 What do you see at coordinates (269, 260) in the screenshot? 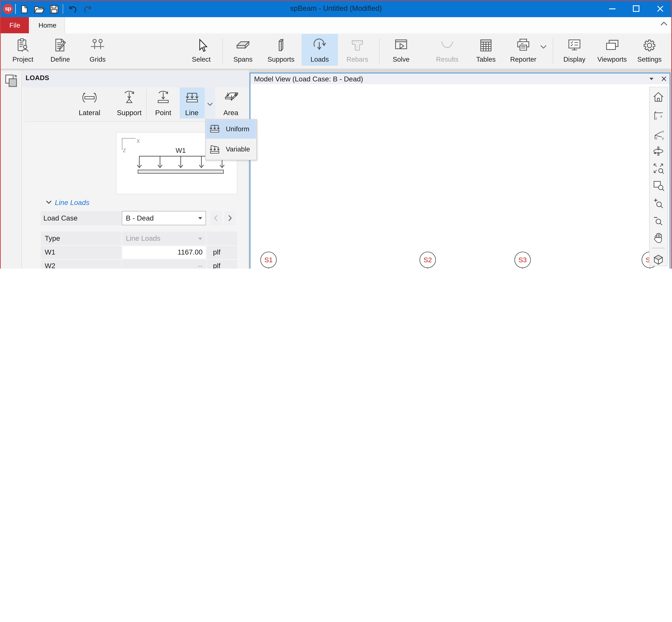
I see `svg-text: S1` at bounding box center [269, 260].